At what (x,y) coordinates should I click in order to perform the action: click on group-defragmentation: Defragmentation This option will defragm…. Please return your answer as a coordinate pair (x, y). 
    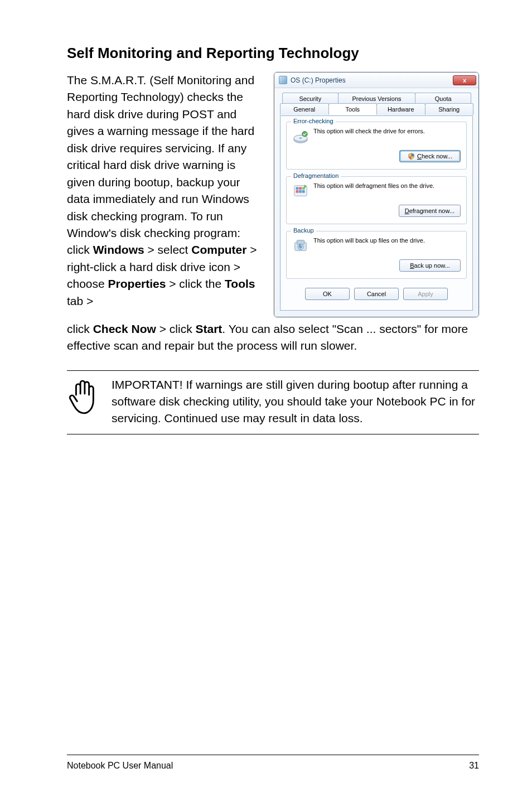
    Looking at the image, I should click on (376, 200).